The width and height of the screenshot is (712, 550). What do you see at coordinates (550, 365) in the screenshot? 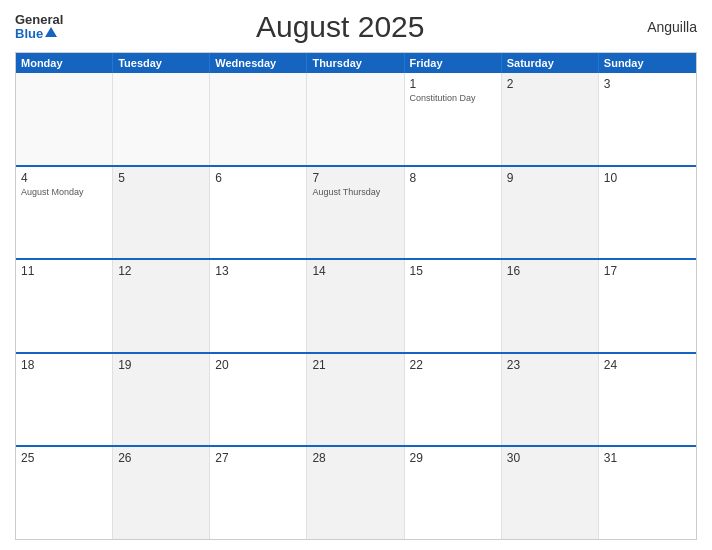
I see `day-number: 23` at bounding box center [550, 365].